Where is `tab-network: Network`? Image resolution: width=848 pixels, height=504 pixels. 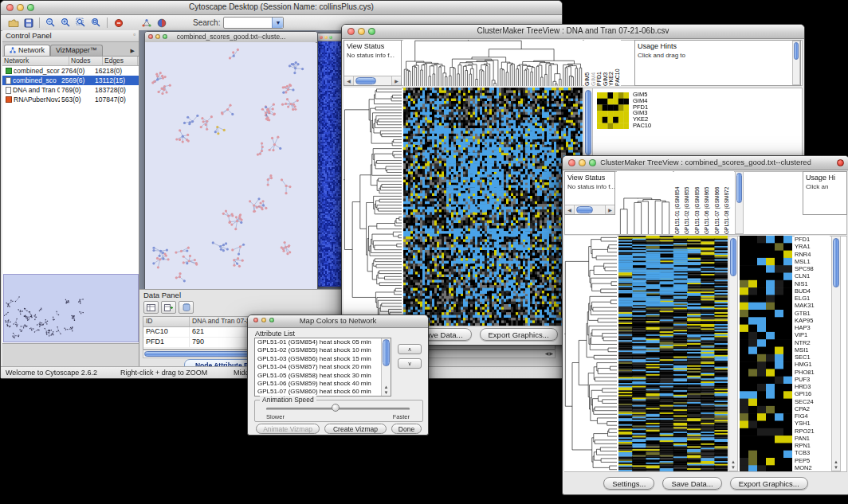 tab-network: Network is located at coordinates (27, 50).